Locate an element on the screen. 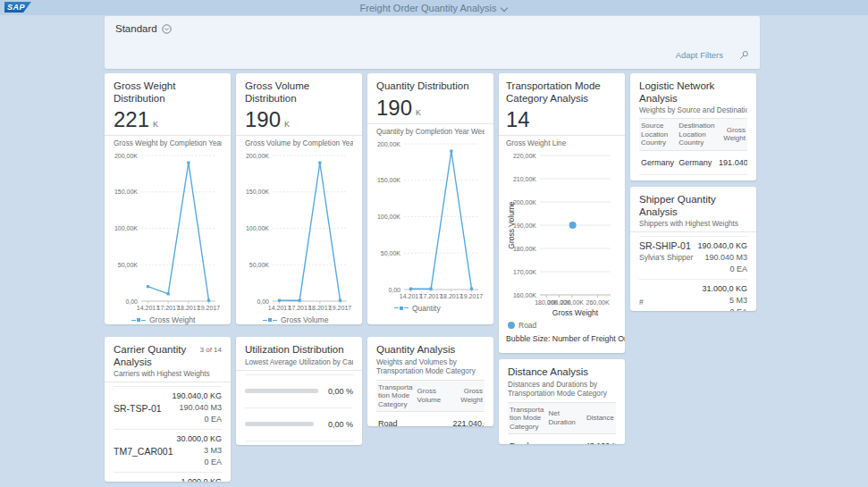 The width and height of the screenshot is (868, 487). variant-label: Standard is located at coordinates (136, 29).